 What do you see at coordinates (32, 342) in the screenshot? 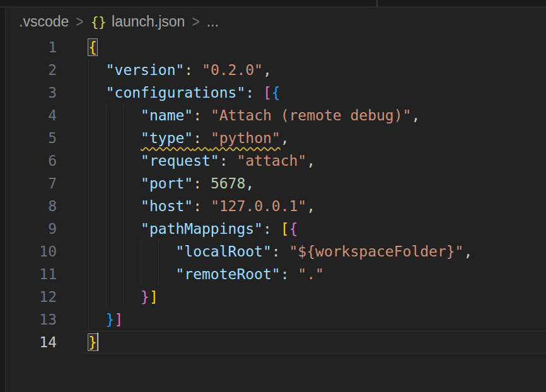
I see `line-number: 14` at bounding box center [32, 342].